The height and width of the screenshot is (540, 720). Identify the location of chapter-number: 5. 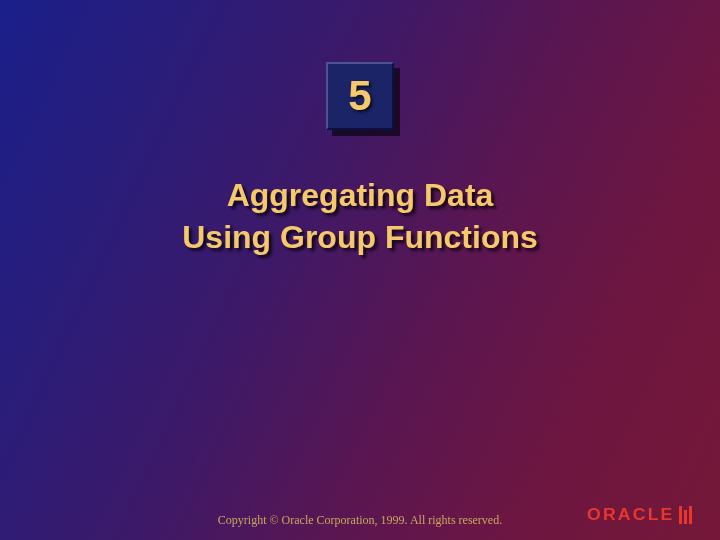
(360, 96).